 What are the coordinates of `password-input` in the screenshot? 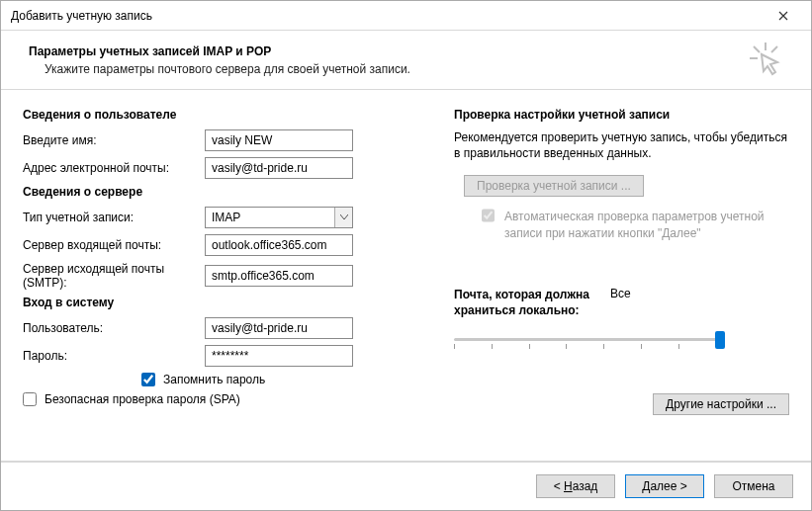 It's located at (279, 356).